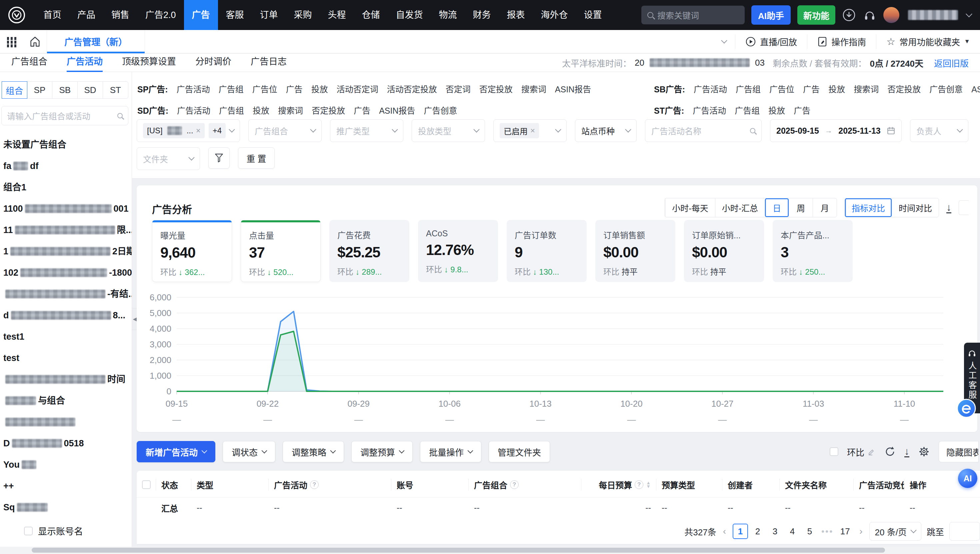 The height and width of the screenshot is (554, 980). Describe the element at coordinates (907, 452) in the screenshot. I see `download-table-icon: ↓` at that location.